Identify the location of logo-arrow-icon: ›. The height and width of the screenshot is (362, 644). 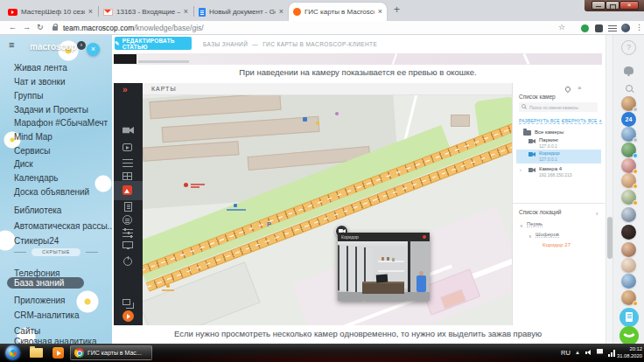
(81, 45).